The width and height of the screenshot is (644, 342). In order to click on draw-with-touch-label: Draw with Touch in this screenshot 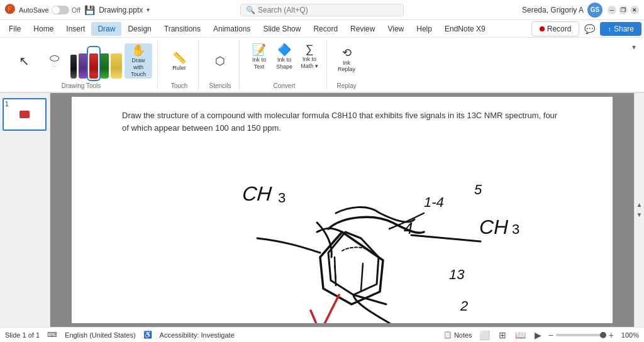, I will do `click(138, 67)`.